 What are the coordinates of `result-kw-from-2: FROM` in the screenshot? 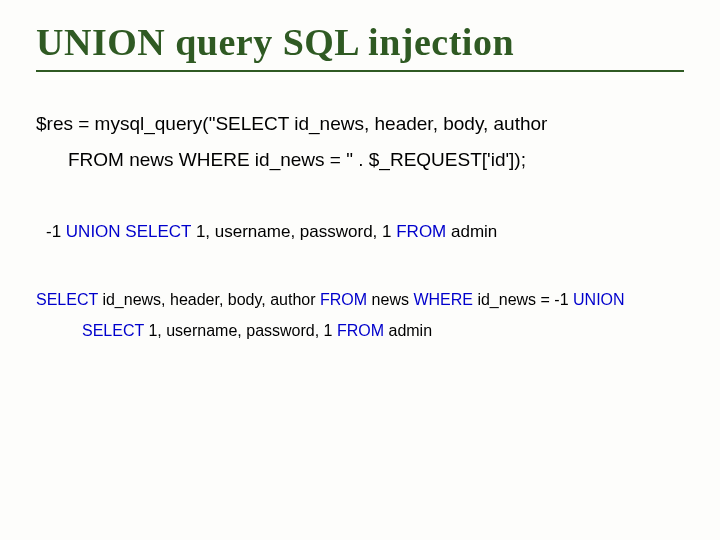 It's located at (360, 330).